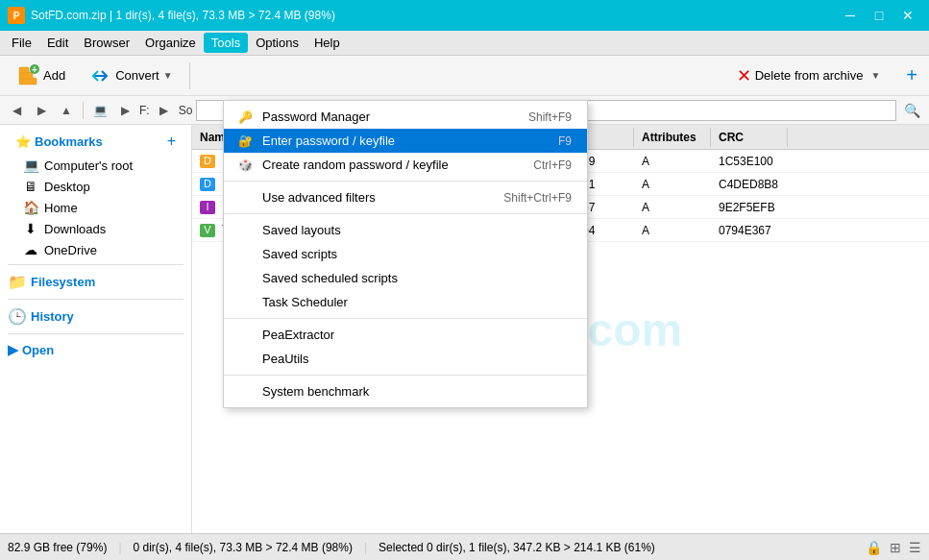  I want to click on file-crc-4: 0794E367, so click(749, 231).